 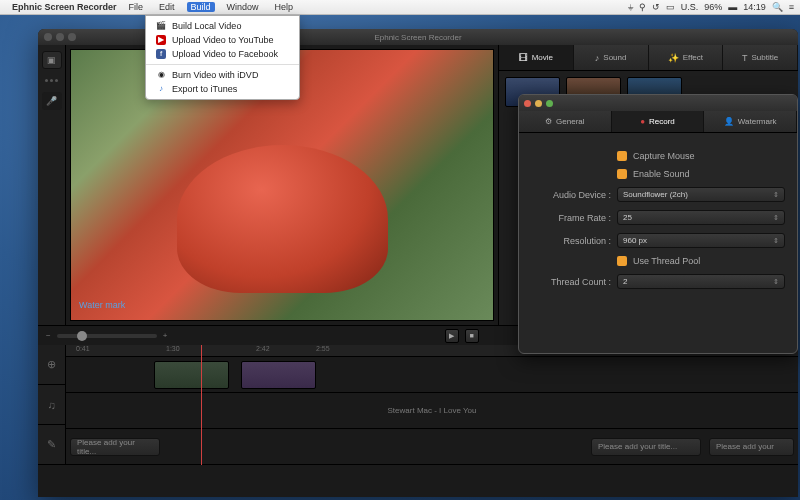 I want to click on ruler-tick: 2:55, so click(x=323, y=348).